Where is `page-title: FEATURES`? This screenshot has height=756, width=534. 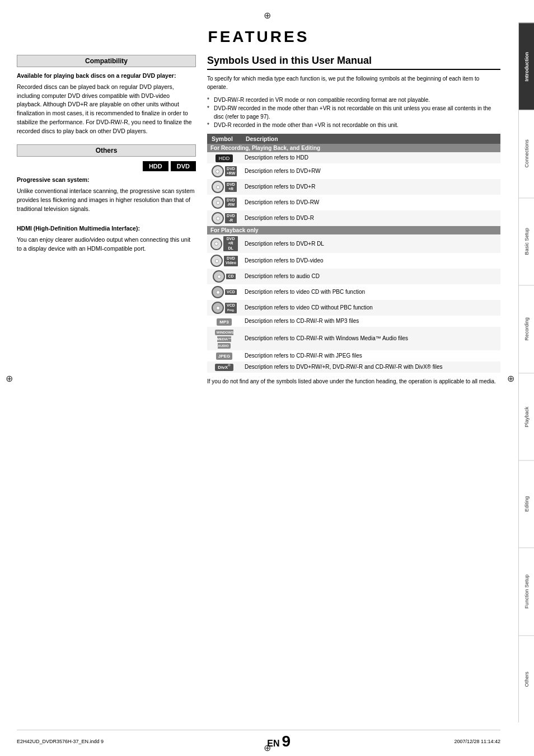
page-title: FEATURES is located at coordinates (259, 37).